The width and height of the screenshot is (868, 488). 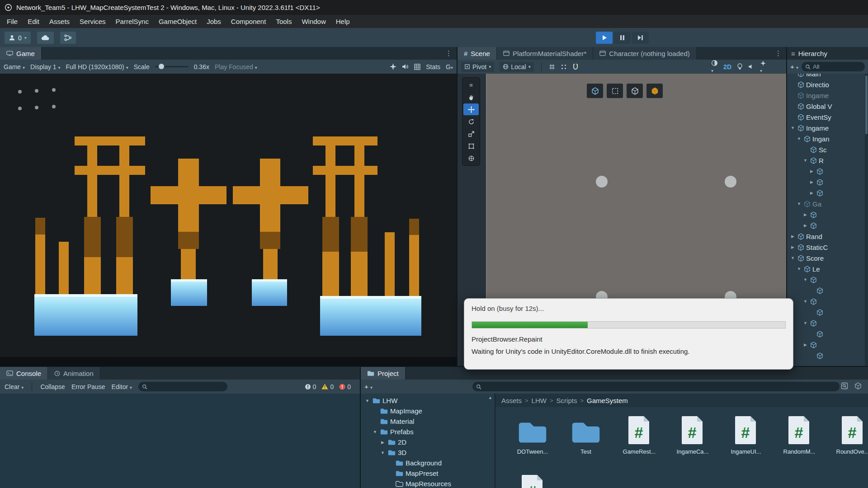 I want to click on pivot-dropdown: Pivot▾, so click(x=477, y=67).